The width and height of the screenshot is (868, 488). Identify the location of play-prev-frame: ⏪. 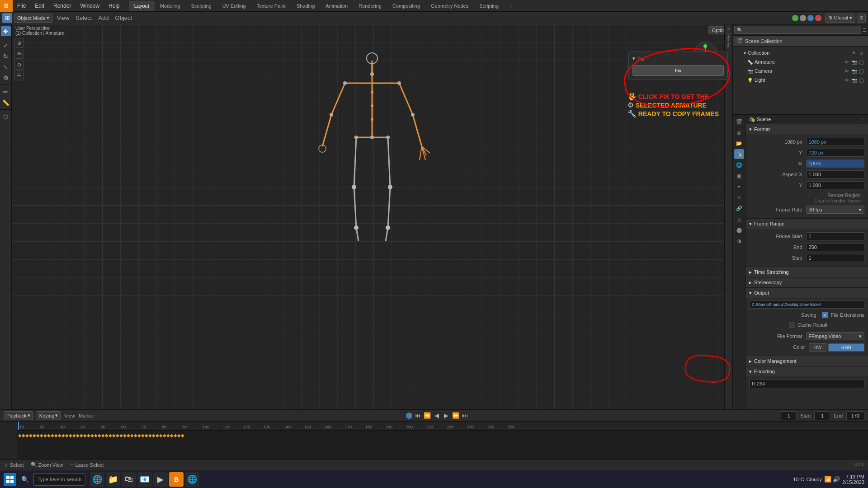
(427, 416).